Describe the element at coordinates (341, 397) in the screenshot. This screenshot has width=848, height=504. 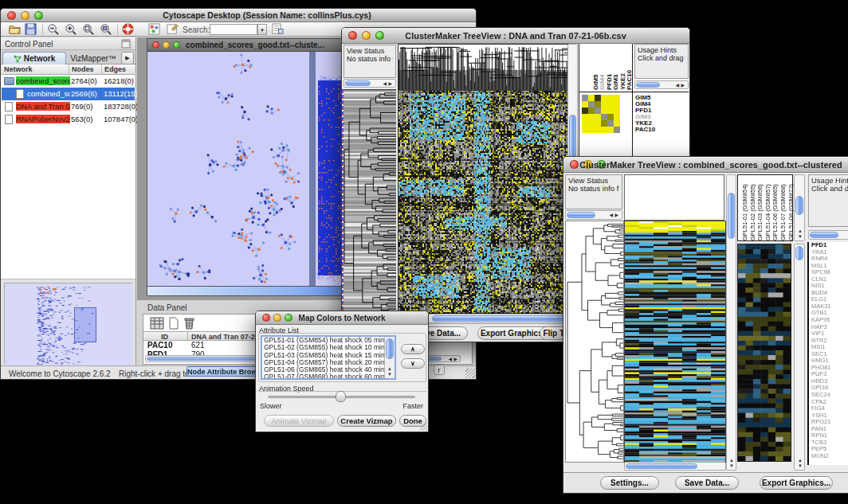
I see `animation-speed-slider-thumb` at that location.